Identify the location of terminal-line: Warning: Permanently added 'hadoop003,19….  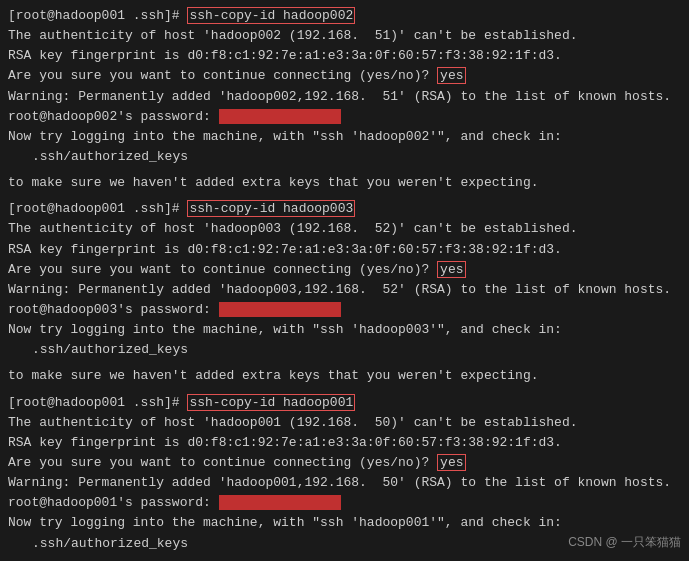
(344, 290).